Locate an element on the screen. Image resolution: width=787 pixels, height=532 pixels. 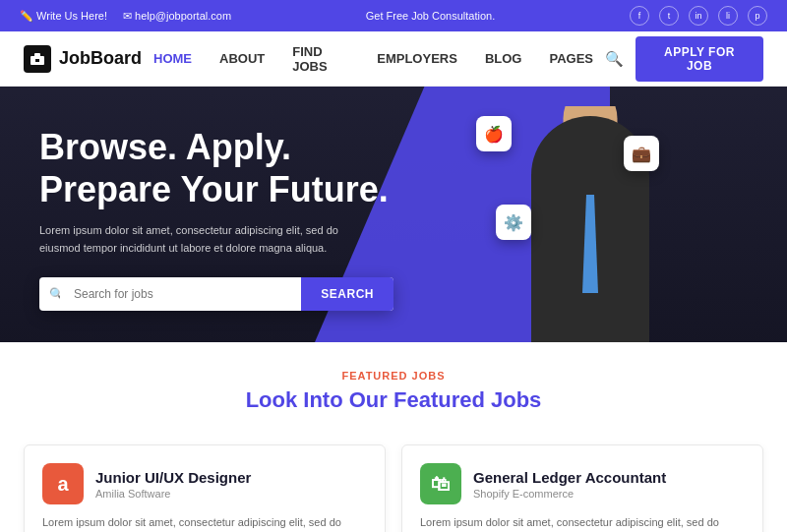
email-label: ✉ help@jobportal.com is located at coordinates (177, 16).